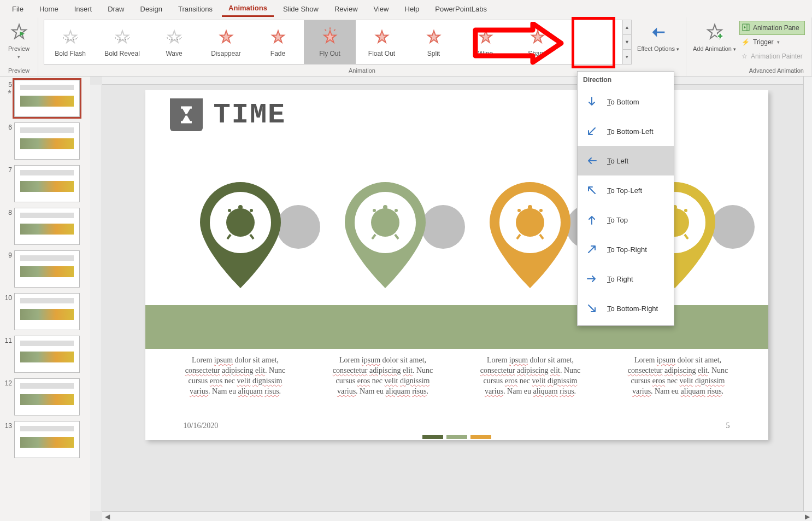  Describe the element at coordinates (17, 9) in the screenshot. I see `tab-file: File` at that location.